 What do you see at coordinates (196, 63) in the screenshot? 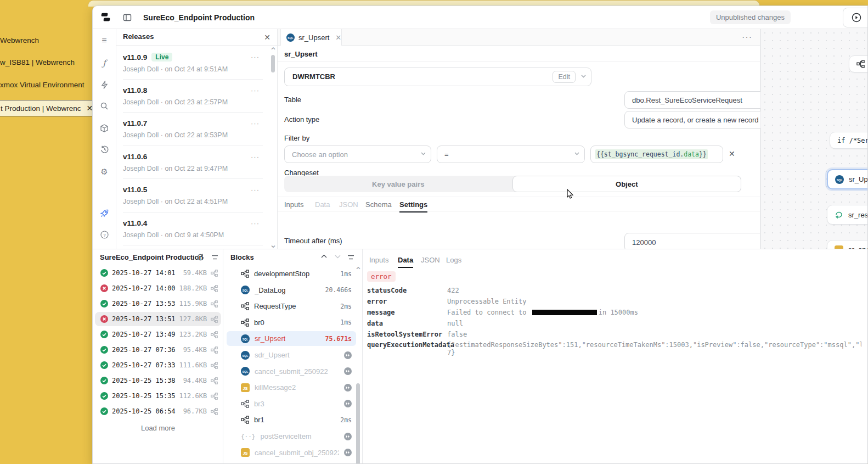
I see `release-item: v11.0.9Live Joseph Doll · on Oct 24 at 9…` at bounding box center [196, 63].